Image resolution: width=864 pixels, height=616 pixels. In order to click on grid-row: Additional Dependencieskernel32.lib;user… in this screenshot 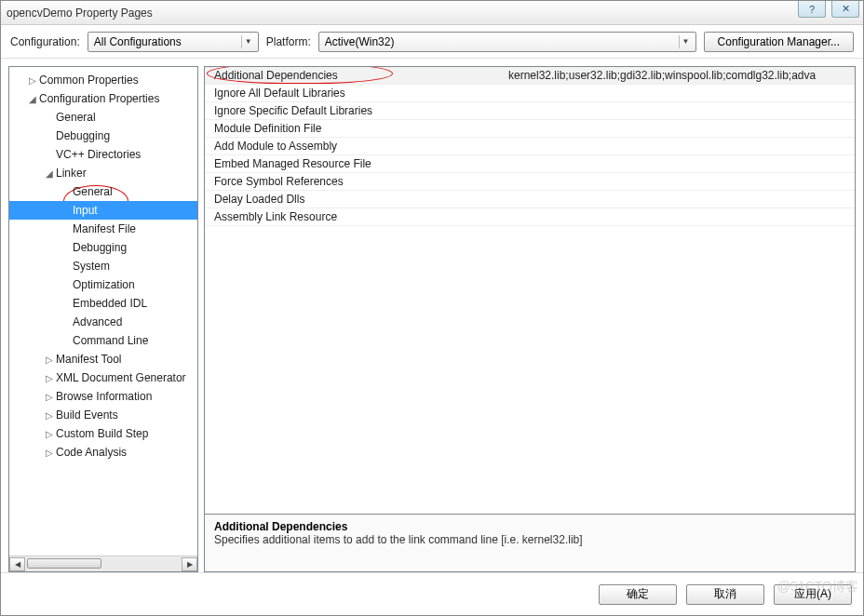, I will do `click(530, 76)`.